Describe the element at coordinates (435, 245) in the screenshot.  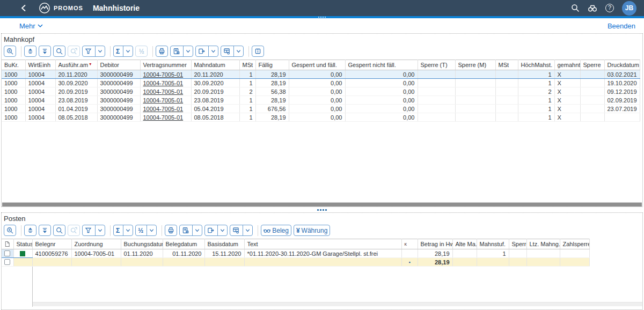
I see `column-header-Betrag in Hw: Betrag in Hw` at that location.